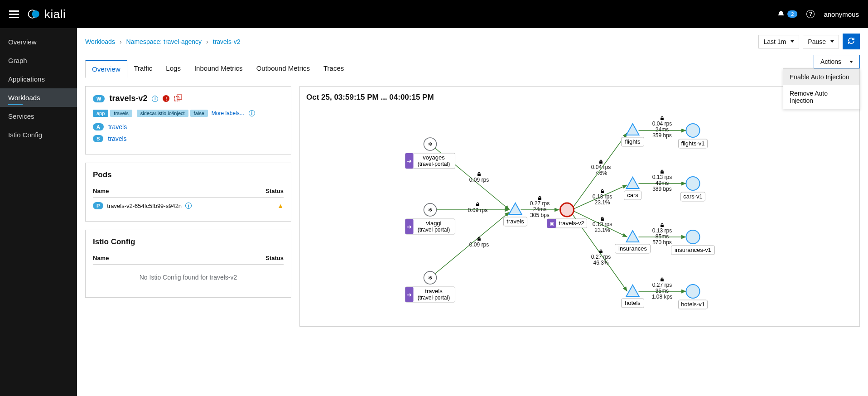  I want to click on brand-text: kiali, so click(55, 14).